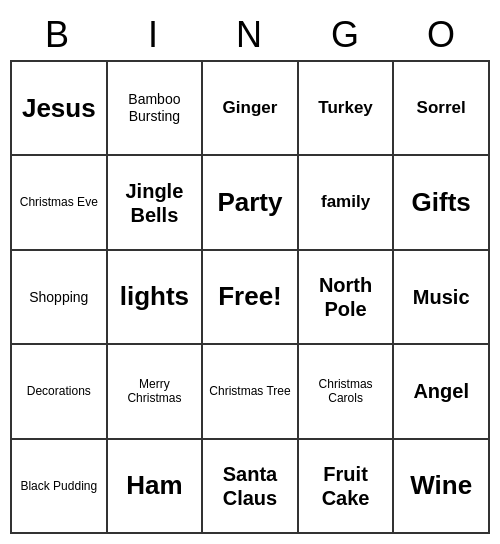 This screenshot has height=544, width=500. What do you see at coordinates (250, 35) in the screenshot?
I see `bingo-header: B I N G O` at bounding box center [250, 35].